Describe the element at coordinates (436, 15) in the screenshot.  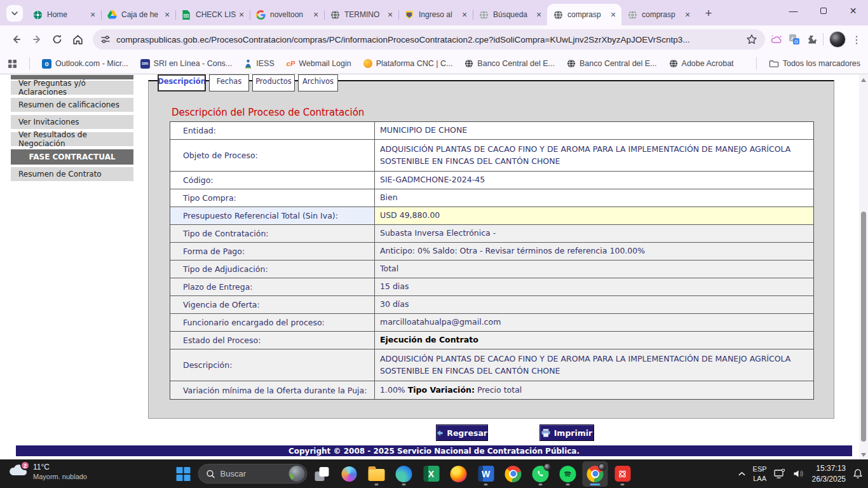
I see `browser-tab-ingreso: Ingreso al ×` at that location.